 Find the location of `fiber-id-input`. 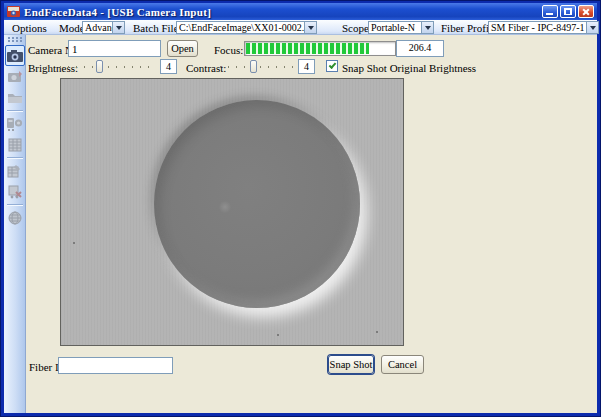

fiber-id-input is located at coordinates (116, 366).